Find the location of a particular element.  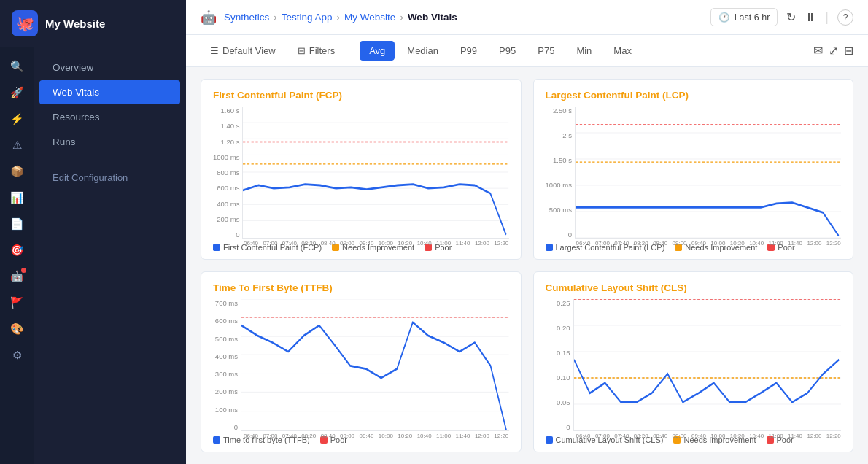

toolbar-separator is located at coordinates (352, 51).